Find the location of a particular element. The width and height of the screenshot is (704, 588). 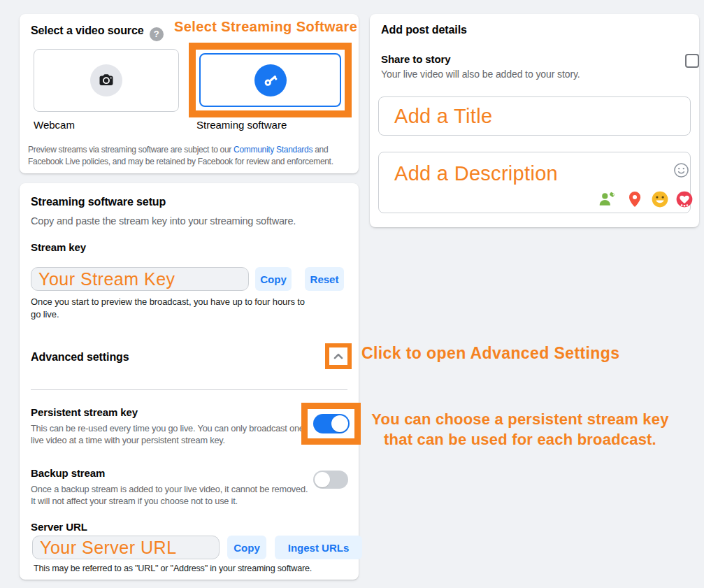

webcam-option is located at coordinates (106, 80).